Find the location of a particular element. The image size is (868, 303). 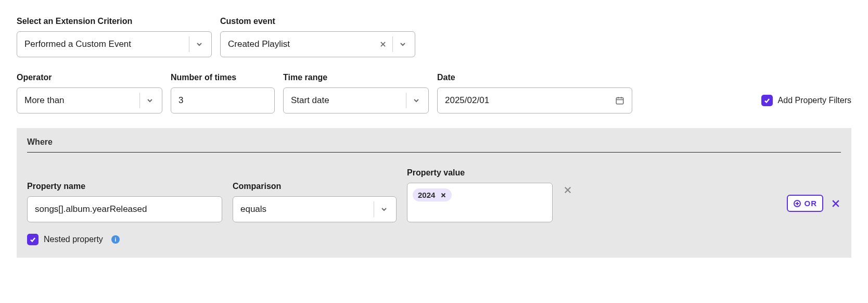

operator-select: More than is located at coordinates (90, 100).